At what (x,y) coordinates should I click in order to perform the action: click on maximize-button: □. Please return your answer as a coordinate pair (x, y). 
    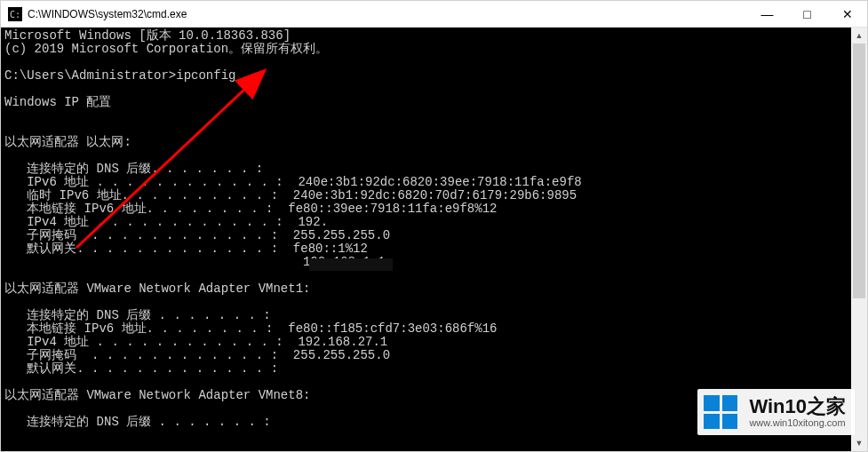
    Looking at the image, I should click on (807, 14).